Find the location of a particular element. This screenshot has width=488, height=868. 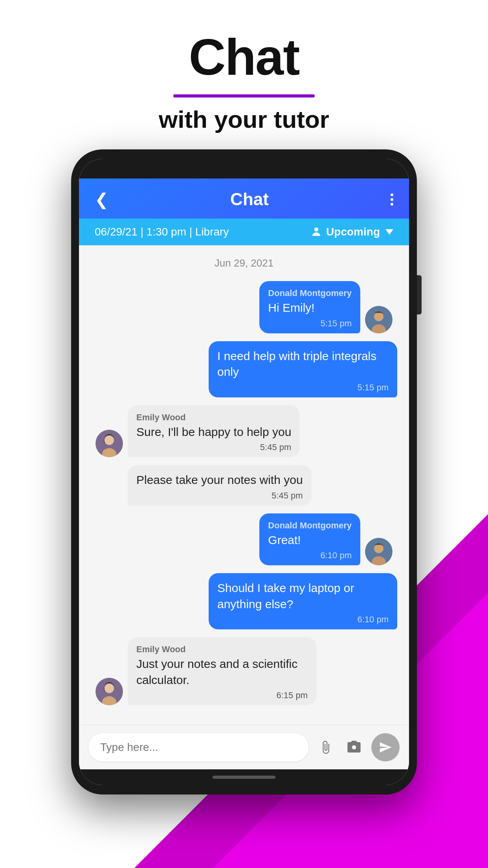

bubble-time-1: 5:15 pm is located at coordinates (310, 324).